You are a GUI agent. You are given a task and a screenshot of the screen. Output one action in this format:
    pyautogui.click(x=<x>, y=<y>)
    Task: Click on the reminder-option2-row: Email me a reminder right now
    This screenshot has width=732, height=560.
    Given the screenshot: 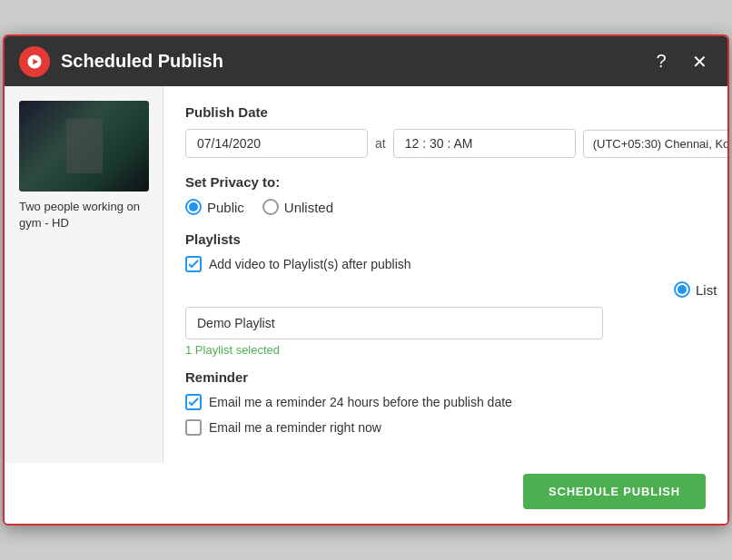 What is the action you would take?
    pyautogui.click(x=458, y=427)
    